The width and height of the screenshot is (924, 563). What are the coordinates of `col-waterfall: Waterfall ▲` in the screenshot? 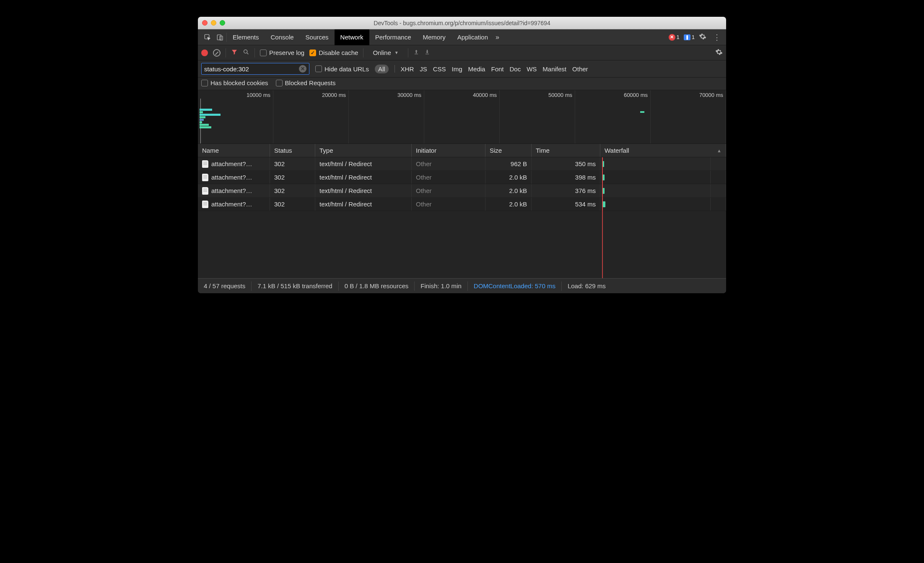 It's located at (663, 150).